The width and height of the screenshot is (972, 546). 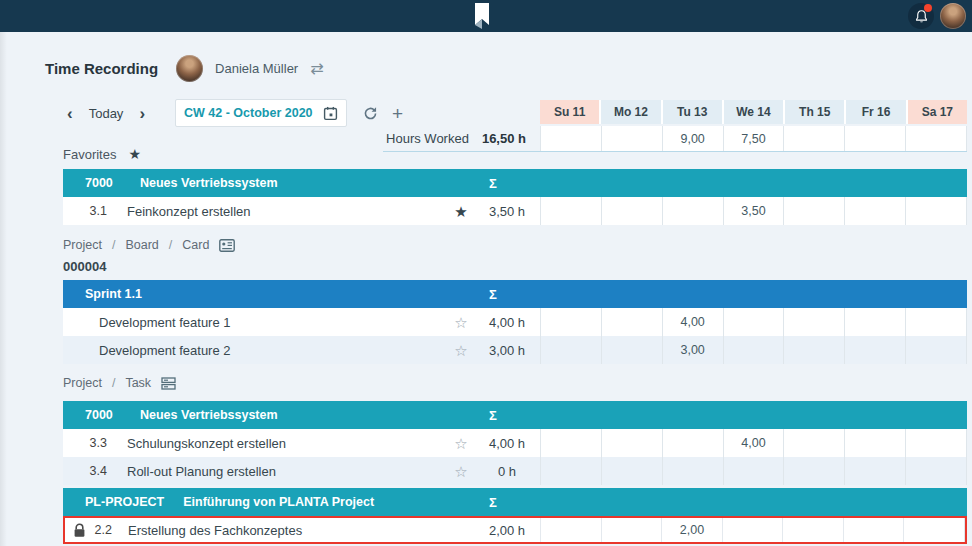 What do you see at coordinates (370, 114) in the screenshot?
I see `refresh-icon` at bounding box center [370, 114].